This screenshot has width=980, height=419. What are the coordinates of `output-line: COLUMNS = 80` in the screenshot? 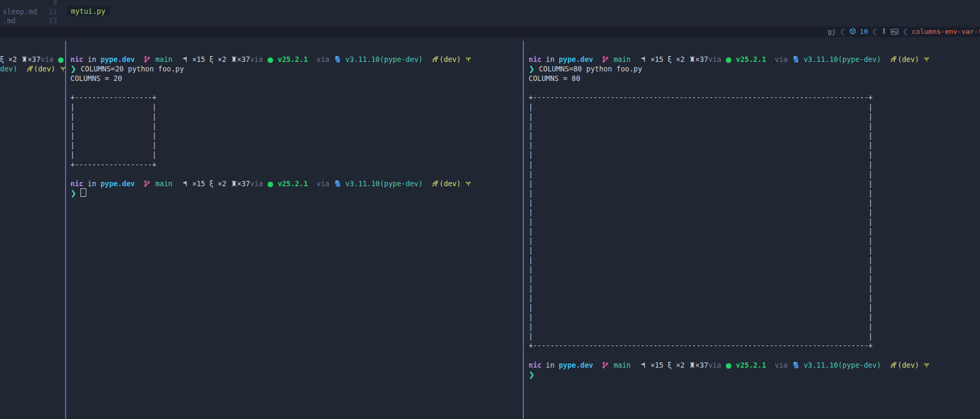 It's located at (755, 78).